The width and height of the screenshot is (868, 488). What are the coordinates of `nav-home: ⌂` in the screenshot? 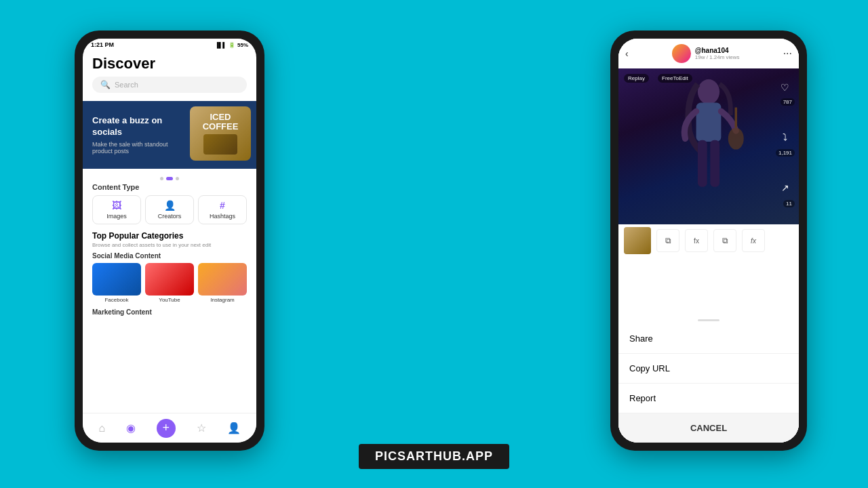 It's located at (102, 428).